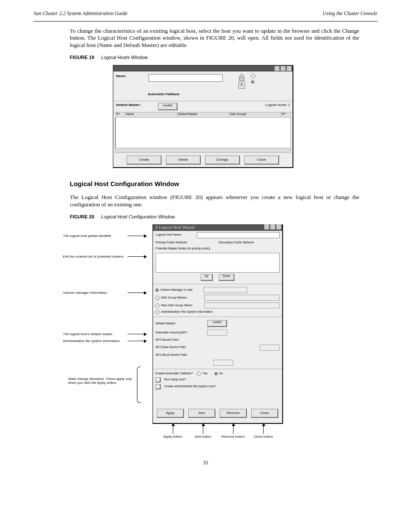 Image resolution: width=411 pixels, height=532 pixels. Describe the element at coordinates (234, 414) in the screenshot. I see `remove-button: Remove` at that location.